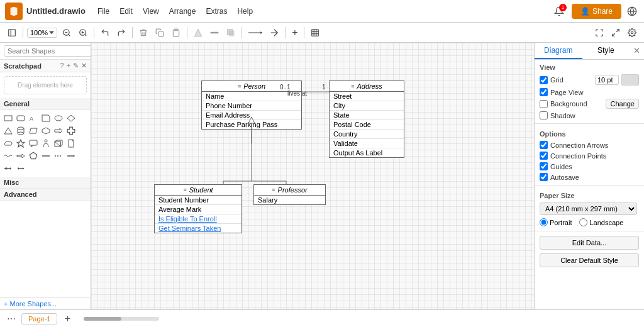  What do you see at coordinates (33, 131) in the screenshot?
I see `shape-parallelogram` at bounding box center [33, 131].